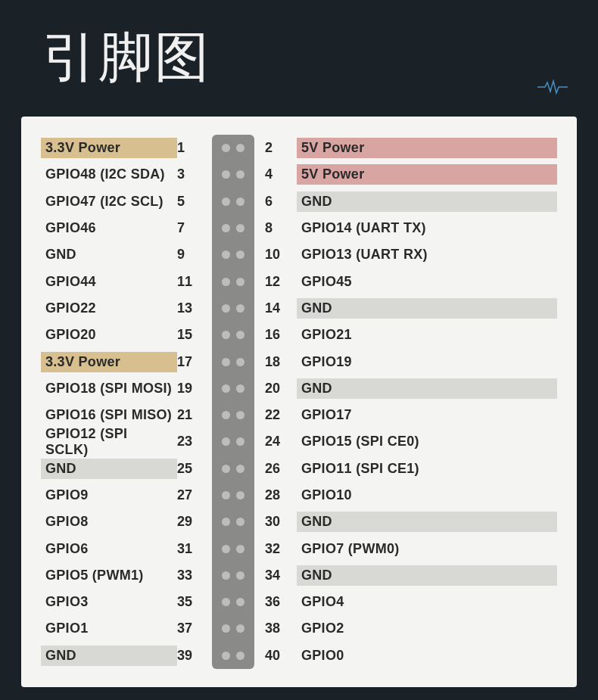  I want to click on pin-label-left: GPIO5 (PWM1), so click(109, 575).